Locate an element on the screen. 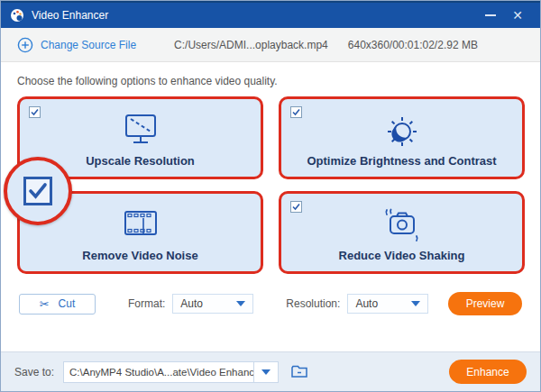 The height and width of the screenshot is (392, 541). cut-button-label: Cut is located at coordinates (67, 304).